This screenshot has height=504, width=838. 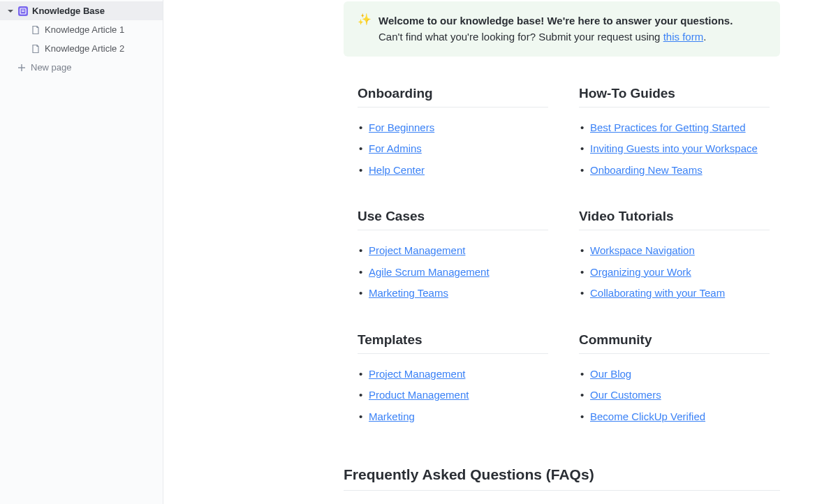 I want to click on sidebar-item-label: Knowledge Base, so click(x=68, y=11).